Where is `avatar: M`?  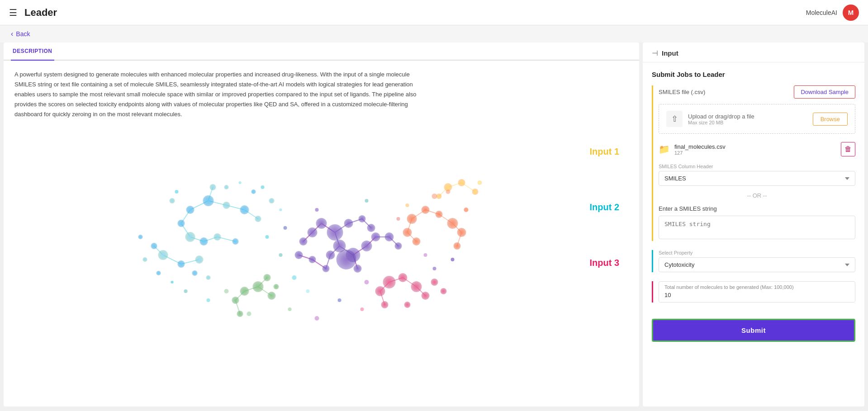
avatar: M is located at coordinates (851, 13).